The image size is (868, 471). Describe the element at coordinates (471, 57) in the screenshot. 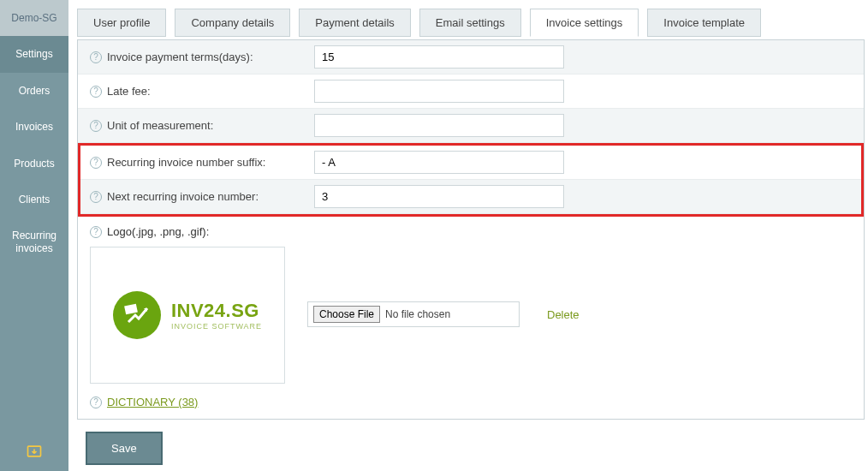

I see `row-payment-terms: ? Invoice payment terms(days):` at that location.